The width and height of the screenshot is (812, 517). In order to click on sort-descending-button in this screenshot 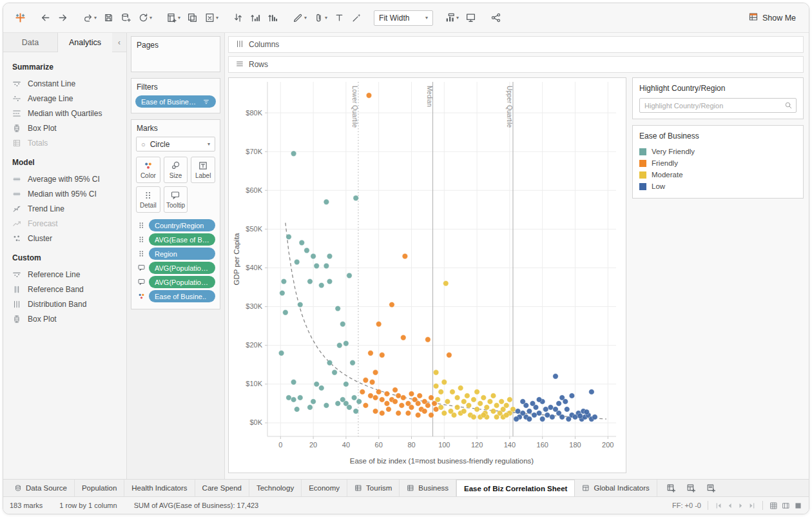, I will do `click(273, 18)`.